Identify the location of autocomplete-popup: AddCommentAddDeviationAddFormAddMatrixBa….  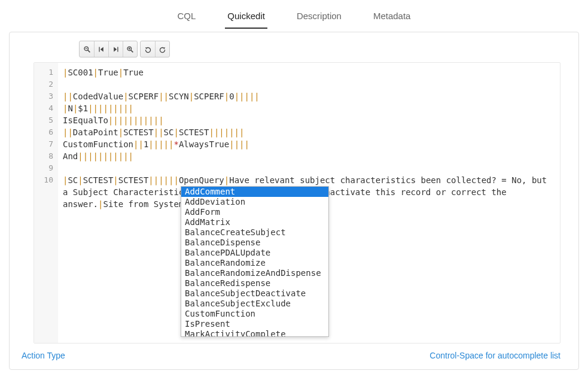
(255, 262).